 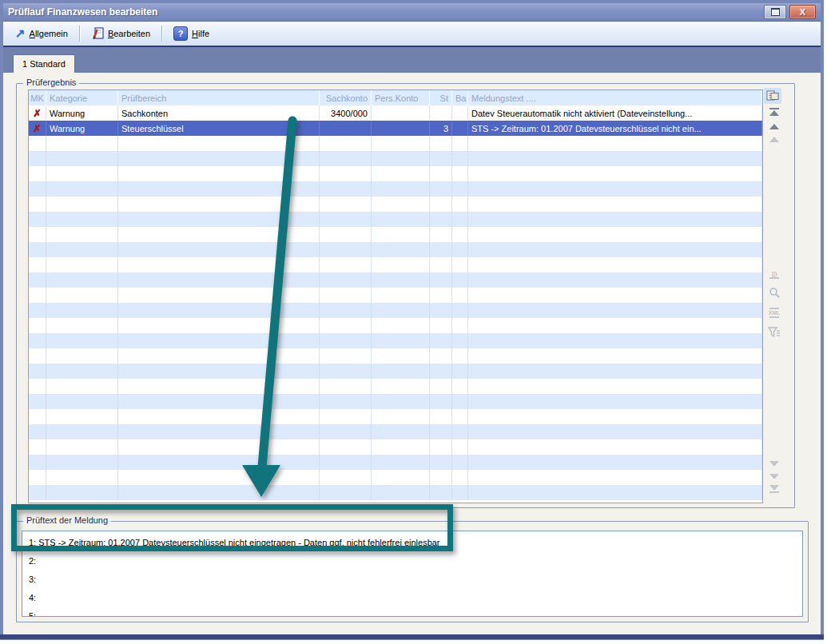 What do you see at coordinates (42, 34) in the screenshot?
I see `allgemein-button: ↗ Allgemein` at bounding box center [42, 34].